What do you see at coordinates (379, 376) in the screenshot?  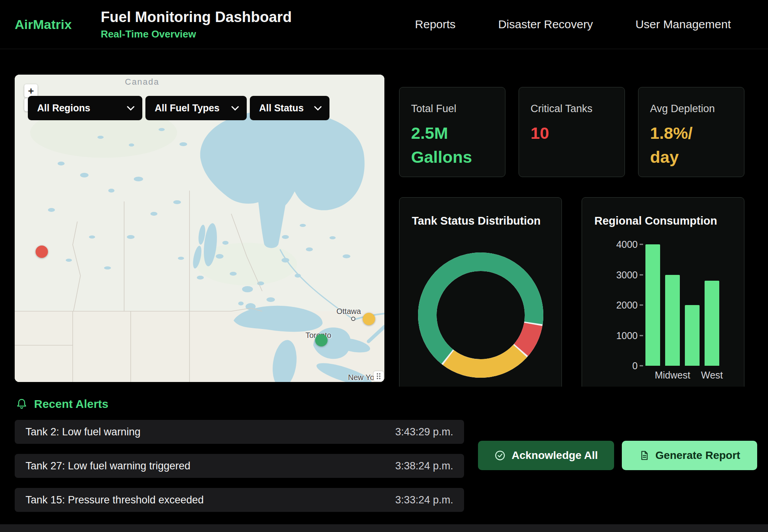 I see `map-drag-handle` at bounding box center [379, 376].